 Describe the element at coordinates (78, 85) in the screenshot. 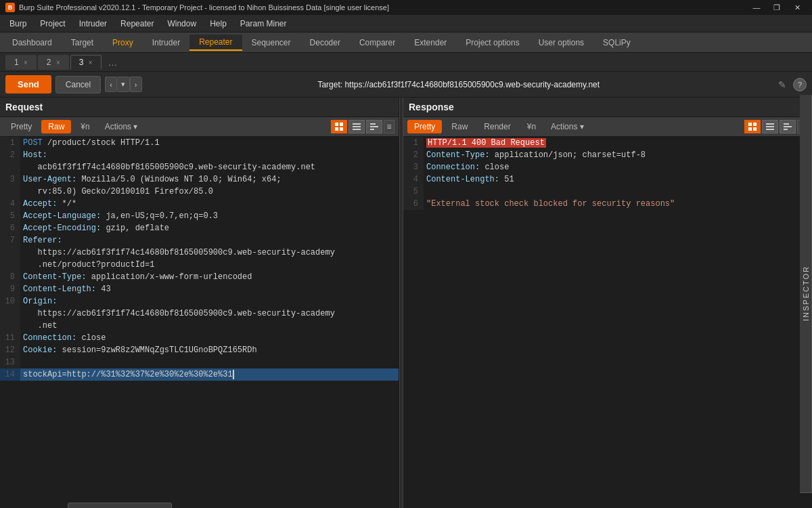

I see `cancel-button: Cancel` at that location.